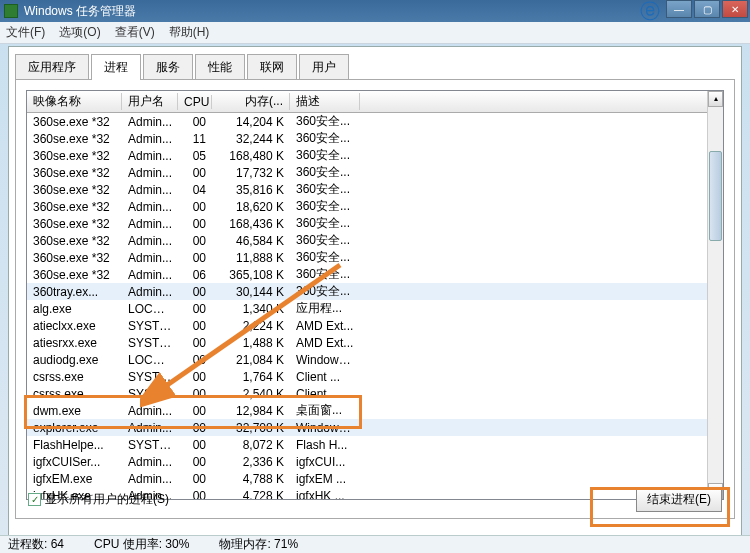  What do you see at coordinates (375, 156) in the screenshot?
I see `table-row: 360se.exe *32Admin...05168,480 K360安全...` at bounding box center [375, 156].